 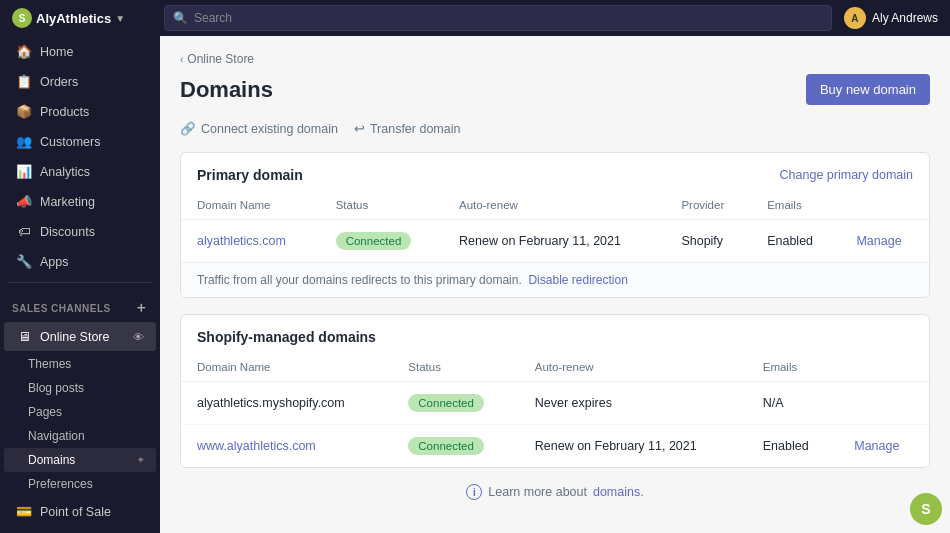 What do you see at coordinates (708, 242) in the screenshot?
I see `provider-text: Shopify` at bounding box center [708, 242].